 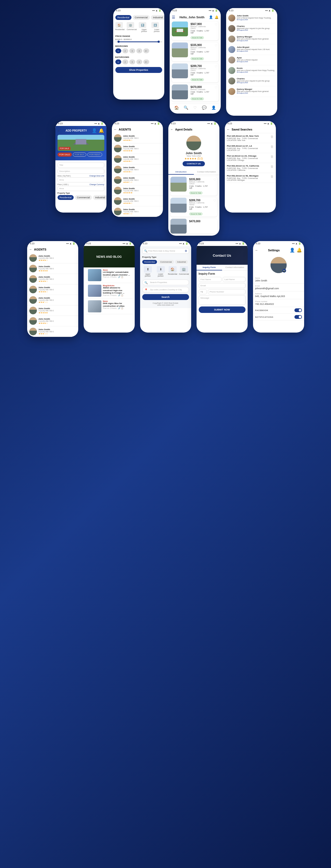 What do you see at coordinates (132, 51) in the screenshot?
I see `bed-3: 3` at bounding box center [132, 51].